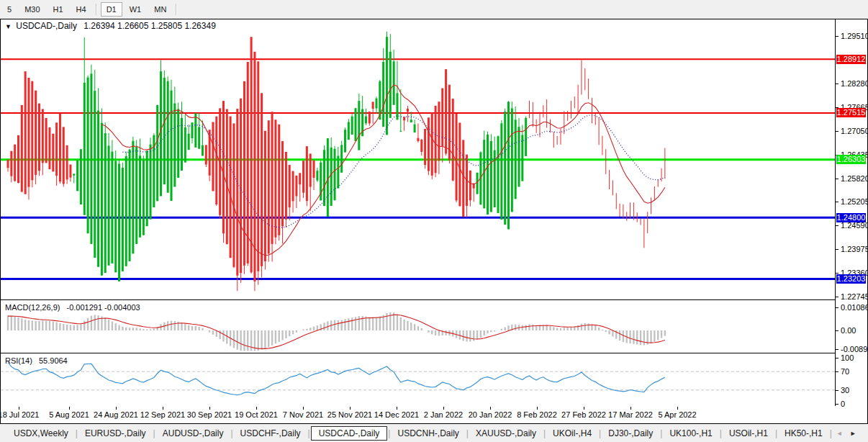 The height and width of the screenshot is (442, 868). I want to click on timeframe-button-m30: M30, so click(32, 9).